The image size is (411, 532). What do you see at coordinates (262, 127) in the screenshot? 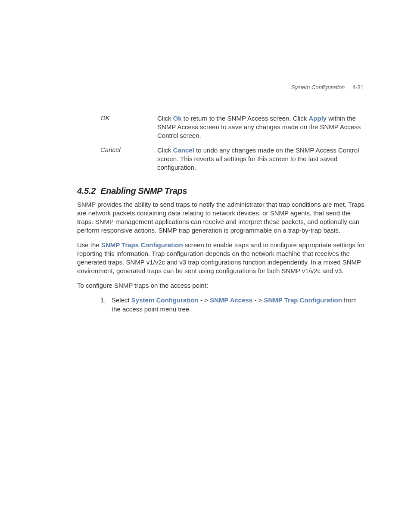
I see `definition-description: Click Ok to return to the SNMP Access sc…` at bounding box center [262, 127].